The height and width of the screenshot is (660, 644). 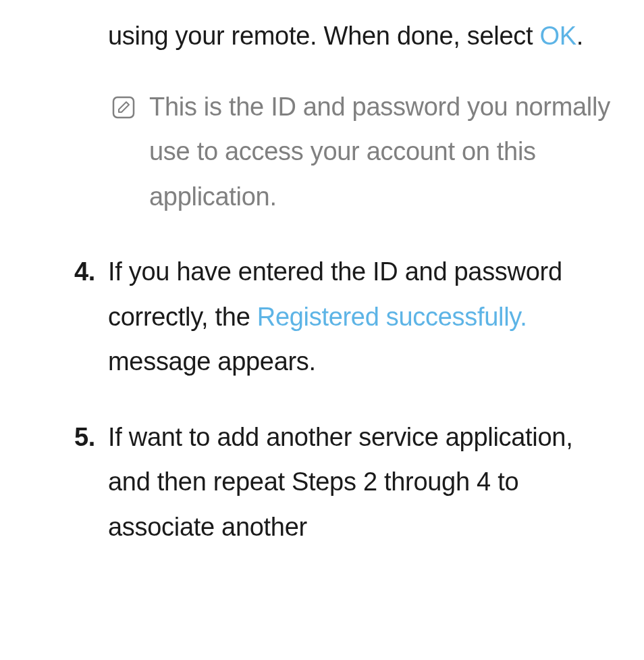 I want to click on continuation-text-before: using your remote. When done, select, so click(x=324, y=36).